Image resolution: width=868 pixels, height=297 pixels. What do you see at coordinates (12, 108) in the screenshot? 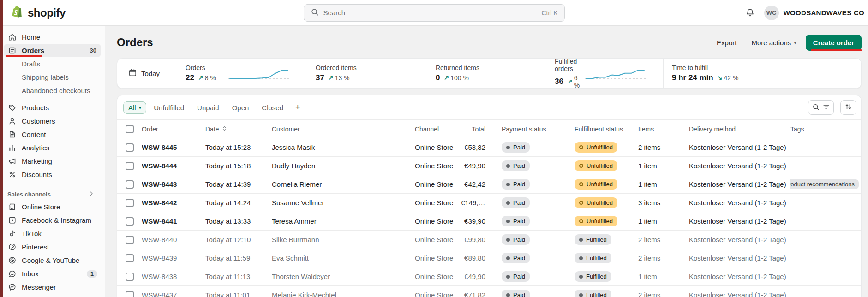
I see `products-icon` at bounding box center [12, 108].